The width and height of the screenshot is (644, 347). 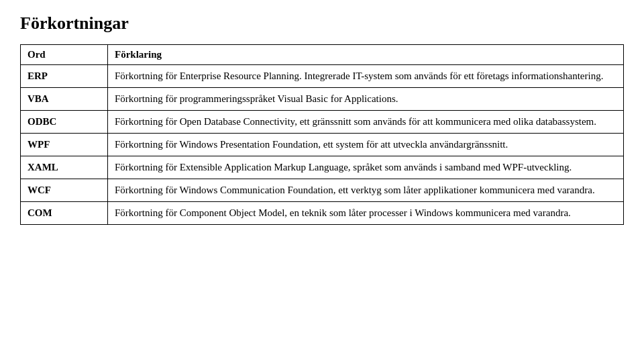 What do you see at coordinates (64, 122) in the screenshot?
I see `cell-word: ODBC` at bounding box center [64, 122].